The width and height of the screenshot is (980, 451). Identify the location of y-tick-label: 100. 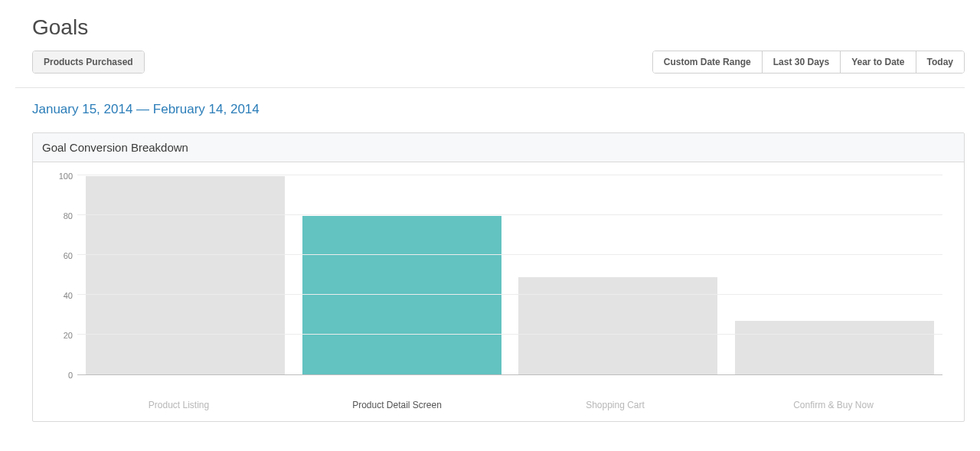
(66, 176).